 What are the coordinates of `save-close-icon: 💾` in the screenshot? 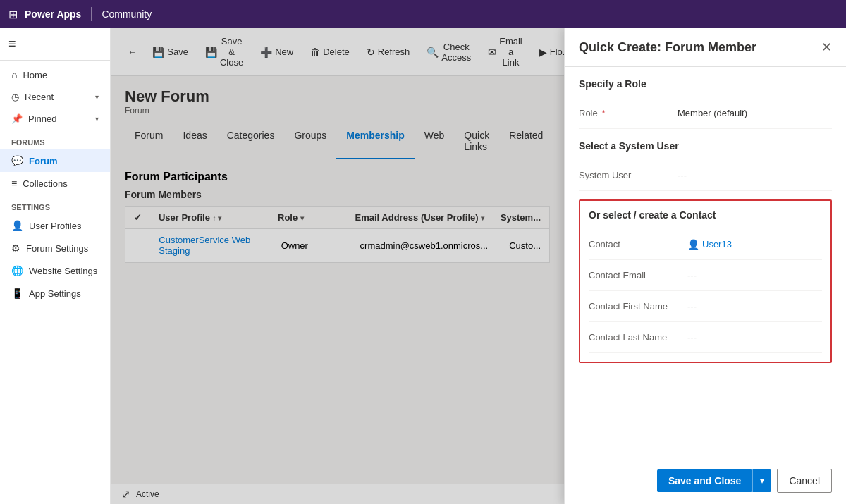 It's located at (212, 52).